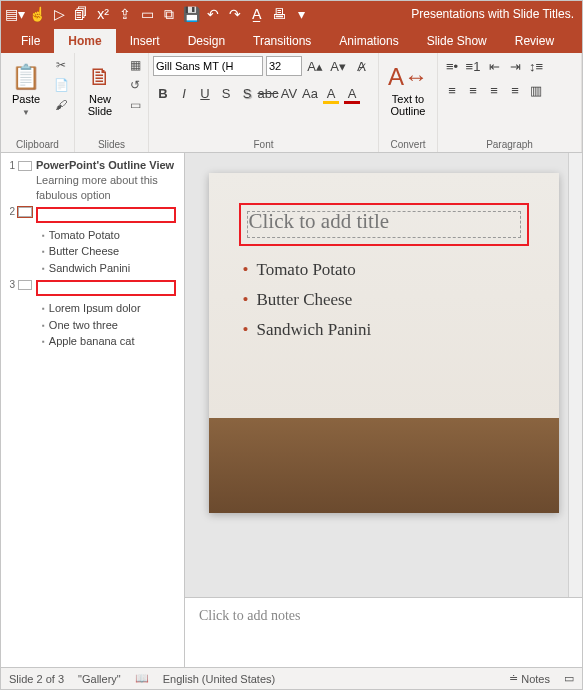 The image size is (583, 690). Describe the element at coordinates (384, 300) in the screenshot. I see `content-placeholder: Tomato Potato Butter Cheese Sandwich Pan…` at that location.